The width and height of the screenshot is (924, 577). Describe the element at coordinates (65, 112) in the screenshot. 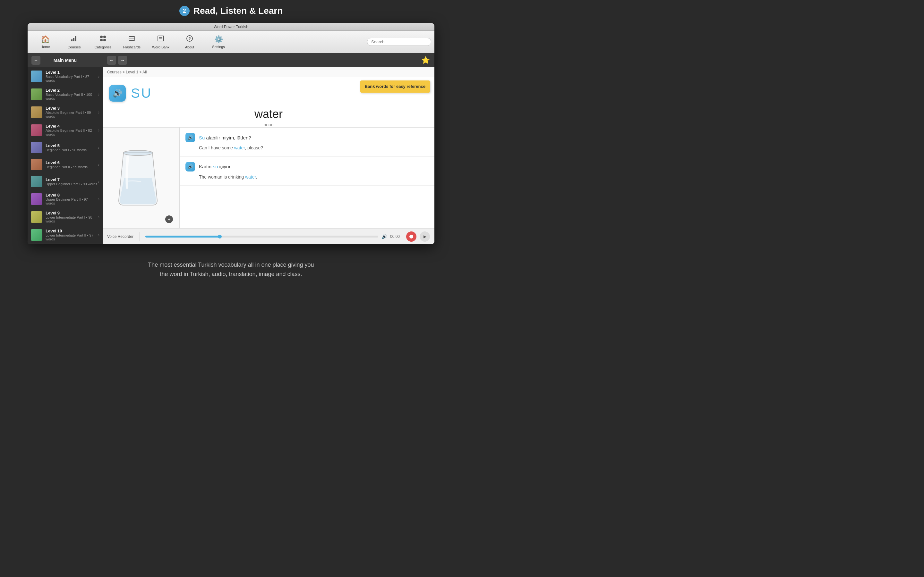

I see `sidebar-item-level3: Level 3 Absolute Beginner Part I • 89 wo…` at that location.